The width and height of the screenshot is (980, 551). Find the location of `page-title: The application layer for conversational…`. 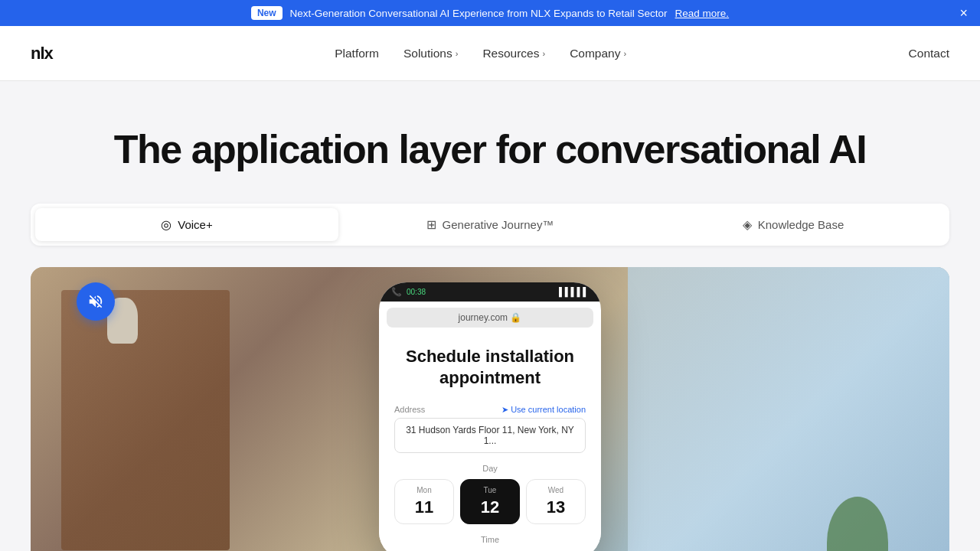

page-title: The application layer for conversational… is located at coordinates (490, 150).